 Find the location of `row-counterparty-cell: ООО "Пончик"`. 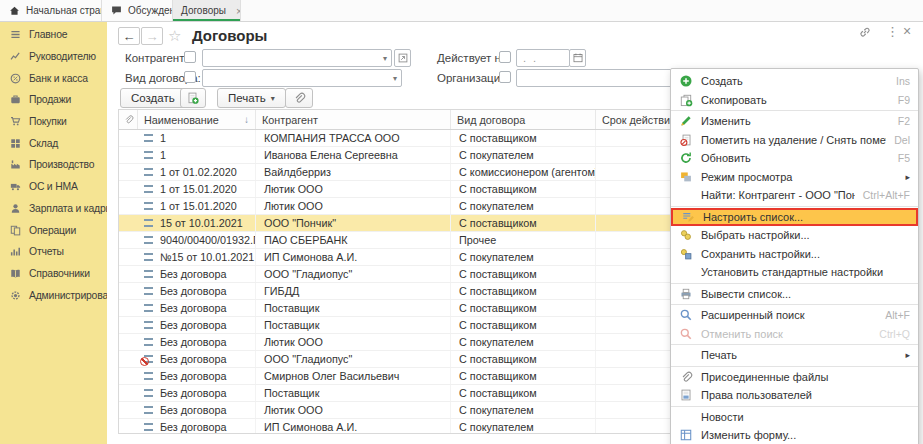

row-counterparty-cell: ООО "Пончик" is located at coordinates (354, 223).